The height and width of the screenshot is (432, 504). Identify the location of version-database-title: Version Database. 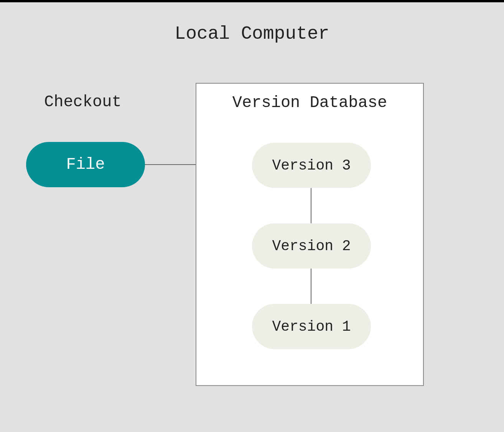
(310, 103).